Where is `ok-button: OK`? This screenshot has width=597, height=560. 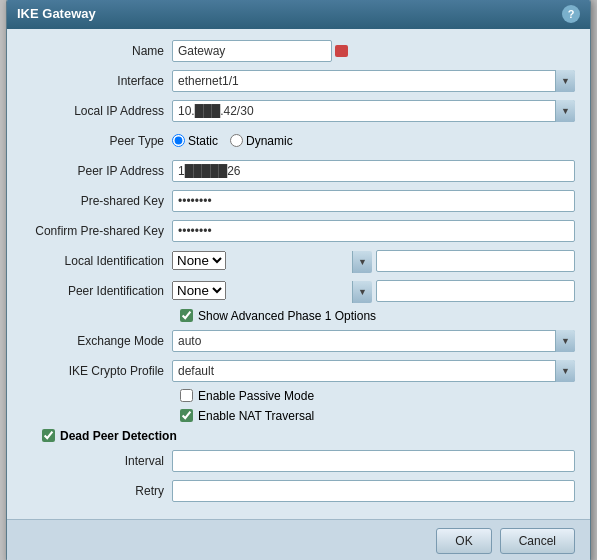 ok-button: OK is located at coordinates (464, 541).